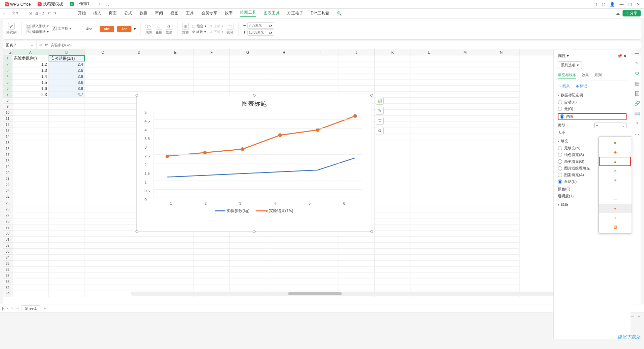  What do you see at coordinates (20, 45) in the screenshot?
I see `name-box: 图表 2⌄` at bounding box center [20, 45].